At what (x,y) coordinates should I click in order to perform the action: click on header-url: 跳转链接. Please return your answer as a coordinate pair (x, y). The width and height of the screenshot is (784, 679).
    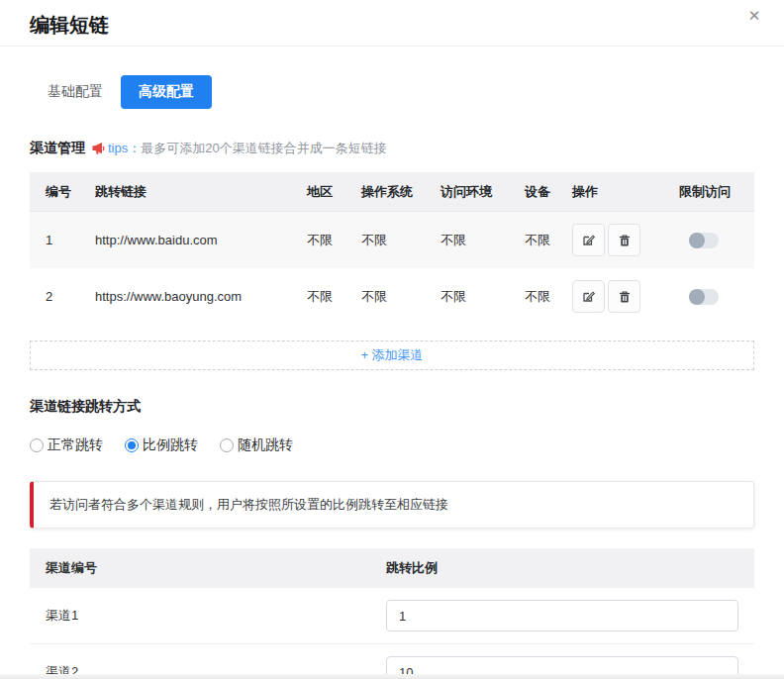
    Looking at the image, I should click on (201, 192).